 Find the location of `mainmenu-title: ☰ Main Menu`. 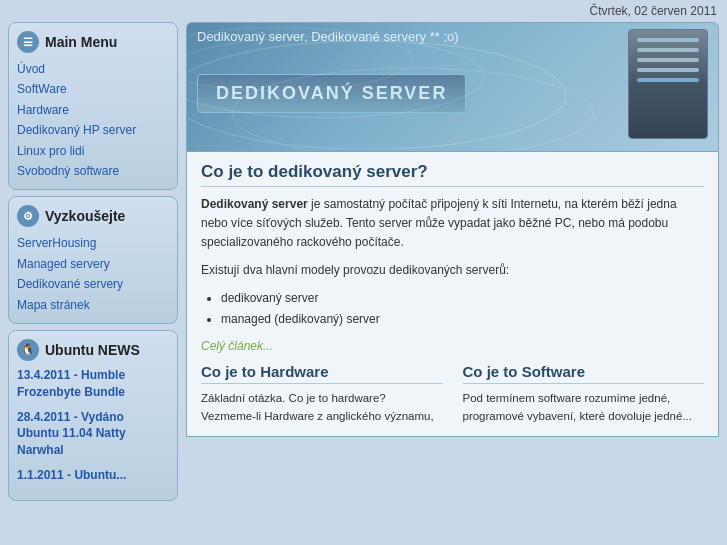

mainmenu-title: ☰ Main Menu is located at coordinates (93, 42).